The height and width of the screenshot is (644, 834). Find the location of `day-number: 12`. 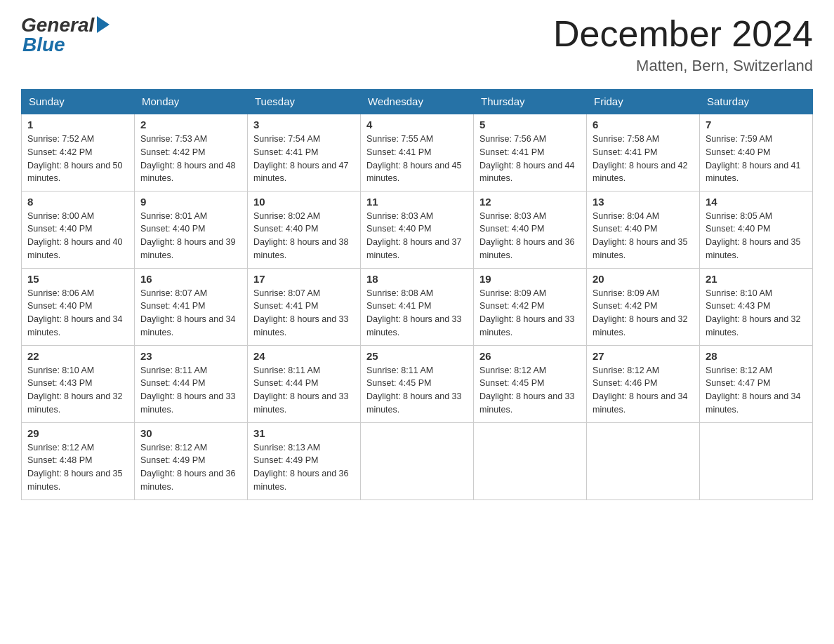

day-number: 12 is located at coordinates (530, 202).